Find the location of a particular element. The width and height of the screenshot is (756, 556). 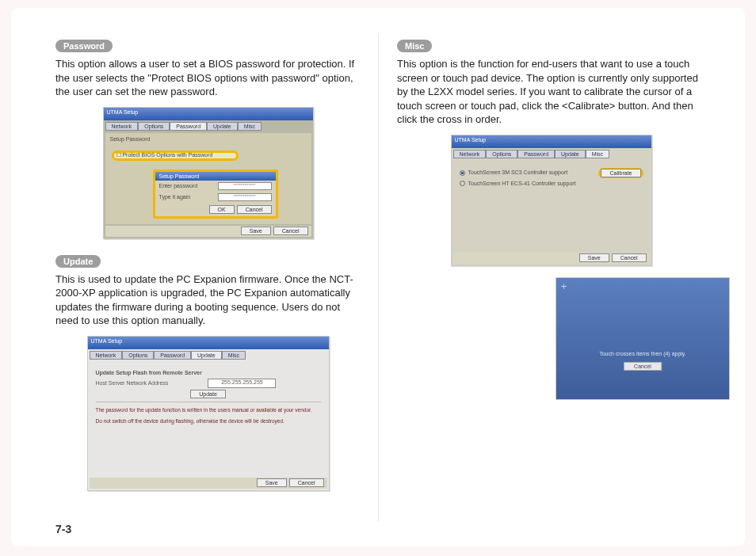

enter-password-input: ************ is located at coordinates (245, 186).